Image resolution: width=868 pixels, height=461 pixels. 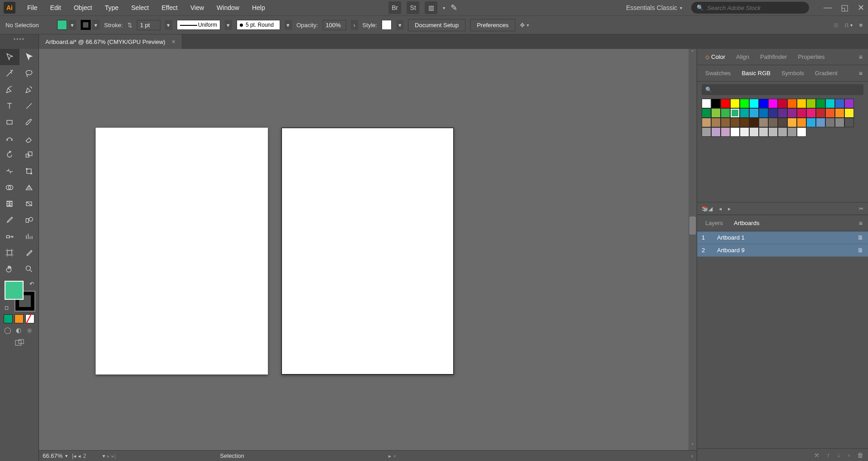 I want to click on curvature-tool, so click(x=29, y=90).